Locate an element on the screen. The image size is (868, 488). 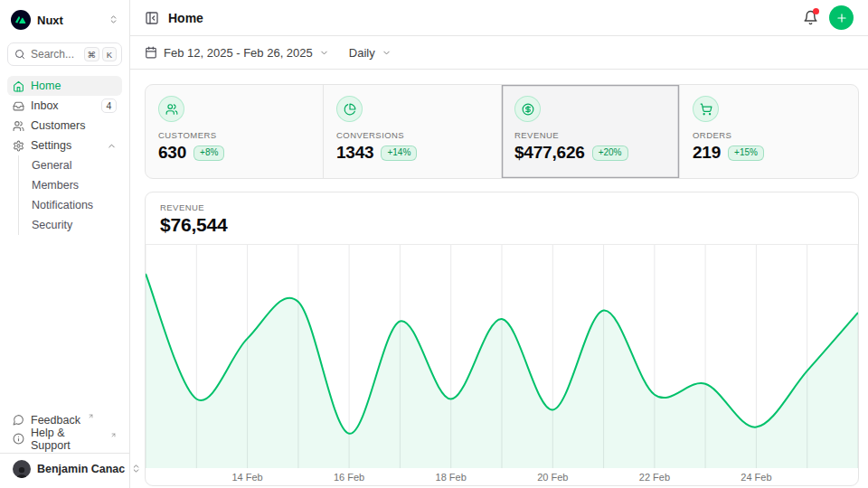
calendar-icon is located at coordinates (151, 52).